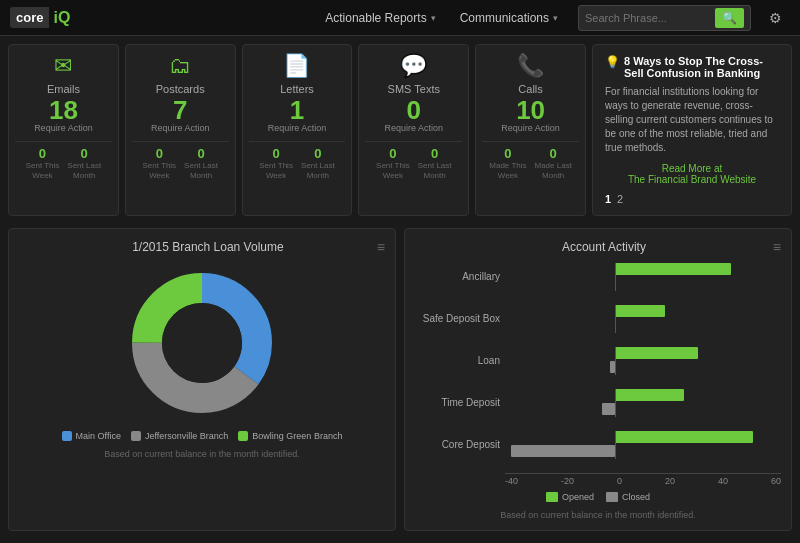 The width and height of the screenshot is (800, 543). What do you see at coordinates (180, 130) in the screenshot?
I see `postcards-card: 🗂 Postcards 7 Require Action 0 Sent This…` at bounding box center [180, 130].